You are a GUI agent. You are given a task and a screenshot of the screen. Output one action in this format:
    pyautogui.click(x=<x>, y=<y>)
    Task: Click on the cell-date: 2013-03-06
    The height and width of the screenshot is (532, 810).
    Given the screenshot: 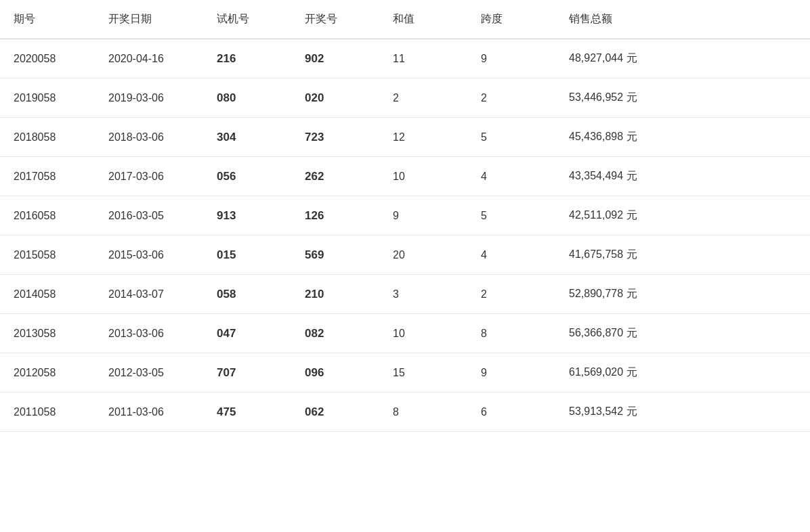 What is the action you would take?
    pyautogui.click(x=149, y=334)
    